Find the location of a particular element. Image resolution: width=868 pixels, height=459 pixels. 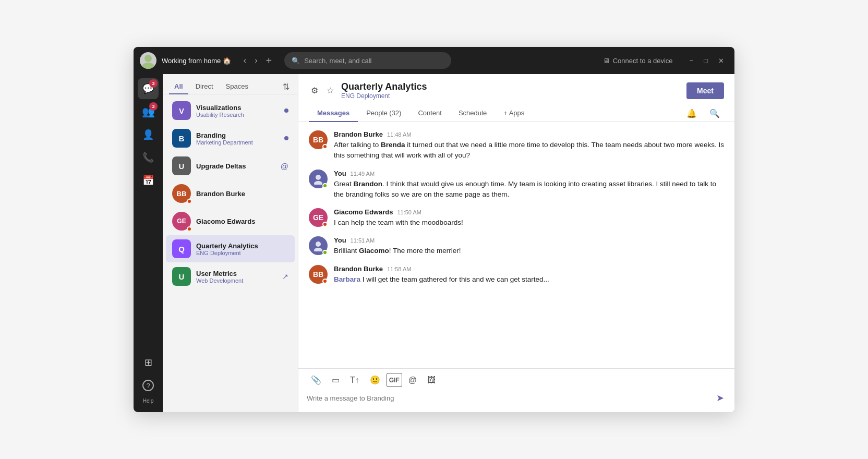

sidebar-tab-spaces: Spaces is located at coordinates (237, 87).